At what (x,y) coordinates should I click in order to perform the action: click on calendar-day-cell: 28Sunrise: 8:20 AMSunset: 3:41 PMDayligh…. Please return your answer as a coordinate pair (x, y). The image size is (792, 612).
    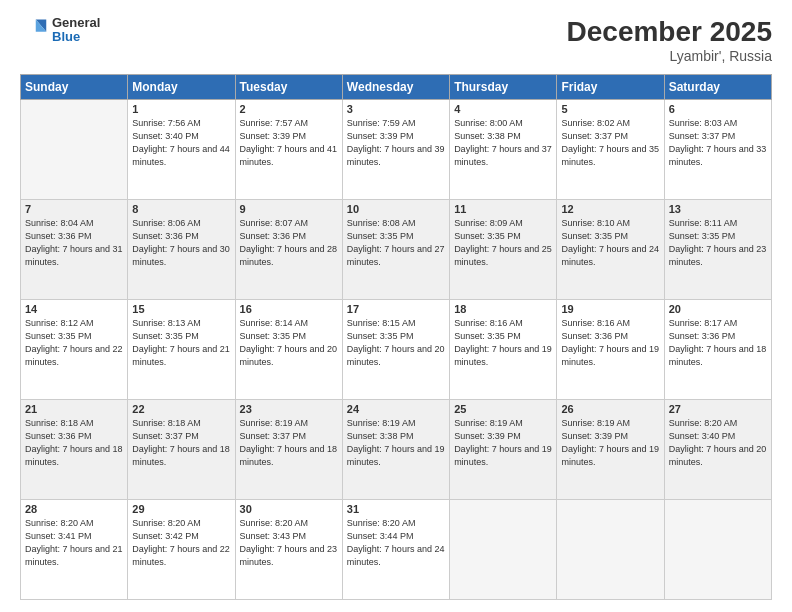
    Looking at the image, I should click on (74, 550).